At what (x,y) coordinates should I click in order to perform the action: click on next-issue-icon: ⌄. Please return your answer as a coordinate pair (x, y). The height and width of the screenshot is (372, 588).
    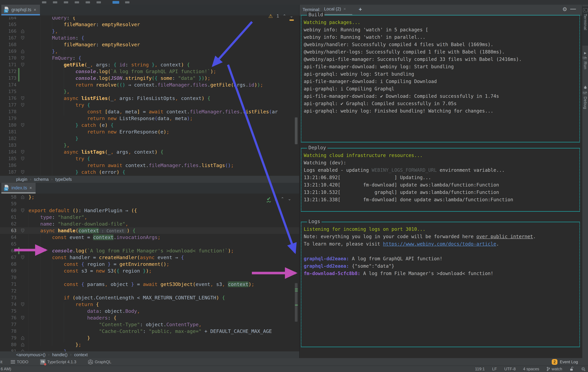
    Looking at the image, I should click on (292, 16).